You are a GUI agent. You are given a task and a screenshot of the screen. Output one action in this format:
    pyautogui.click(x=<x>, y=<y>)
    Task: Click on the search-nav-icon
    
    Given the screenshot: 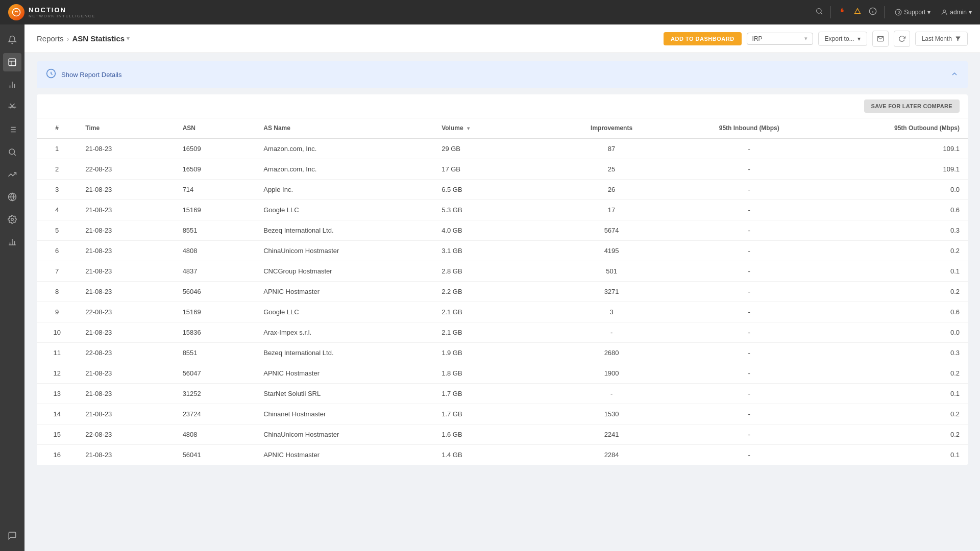 What is the action you would take?
    pyautogui.click(x=819, y=12)
    